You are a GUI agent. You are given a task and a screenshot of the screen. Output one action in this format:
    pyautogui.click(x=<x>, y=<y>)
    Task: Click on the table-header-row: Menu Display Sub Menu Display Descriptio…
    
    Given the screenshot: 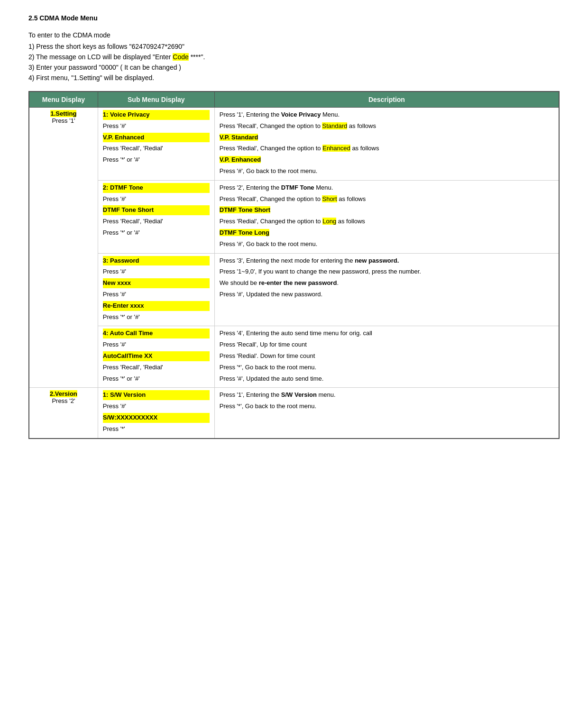 What is the action you would take?
    pyautogui.click(x=294, y=100)
    